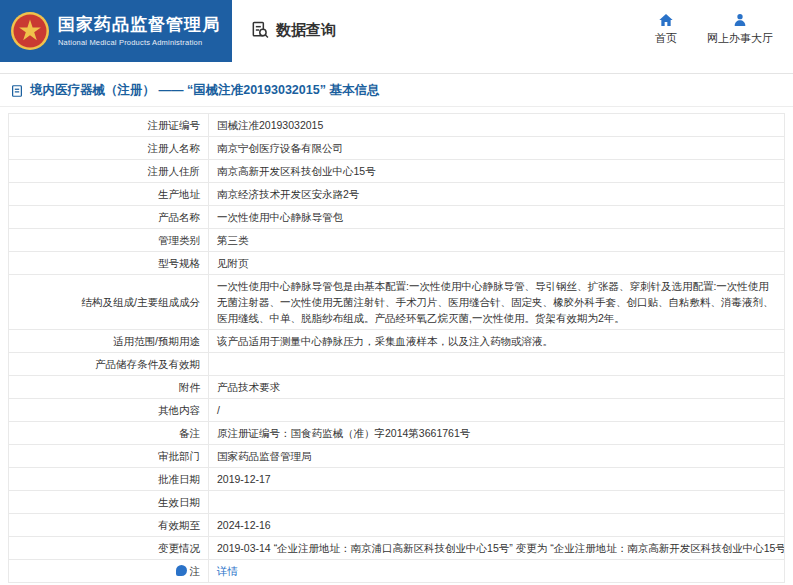 This screenshot has width=793, height=585. Describe the element at coordinates (397, 302) in the screenshot. I see `table-row: 结构及组成/主要组成成分一次性使用中心静脉导管包是由基本配置:一次性使用中心静脉…` at that location.